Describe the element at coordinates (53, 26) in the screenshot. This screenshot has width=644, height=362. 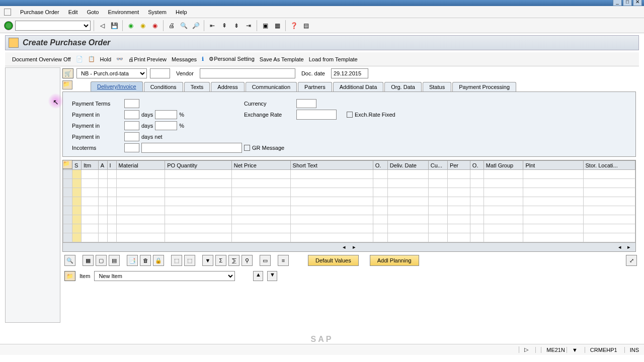
I see `command-field` at that location.